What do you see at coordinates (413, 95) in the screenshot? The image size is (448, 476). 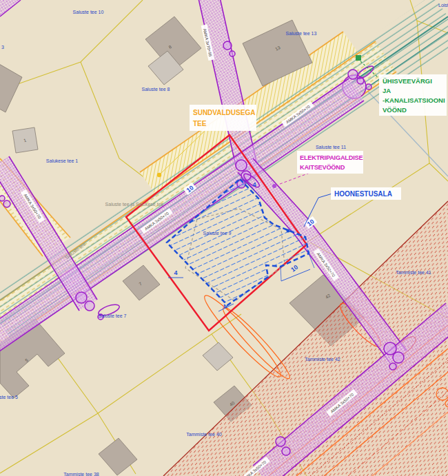 I see `uhisveevargi-voond-label: ÜHISVEEVÄRGI JA -KANALISATSIOONI VÖÖND` at bounding box center [413, 95].